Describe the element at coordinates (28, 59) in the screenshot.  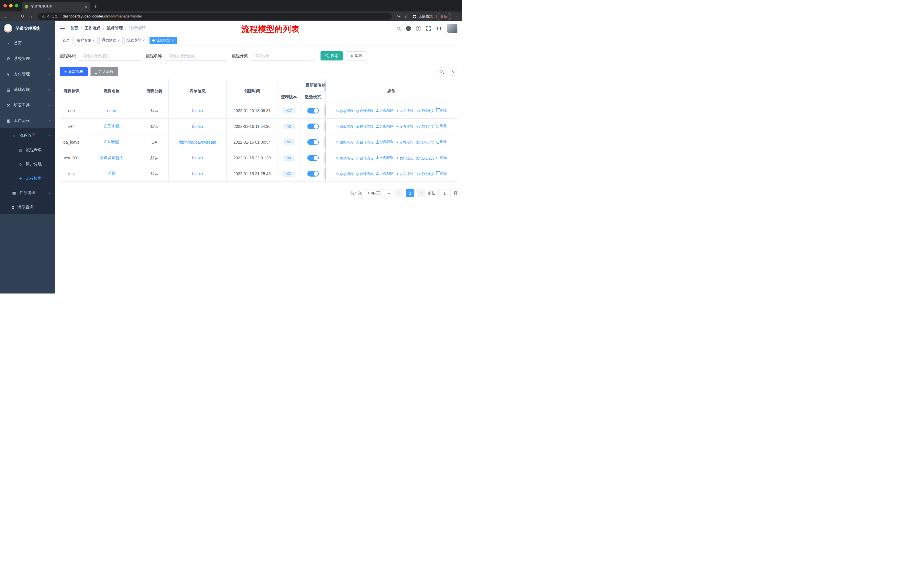
I see `sidebar-item-system: ⚙ 系统管理` at that location.